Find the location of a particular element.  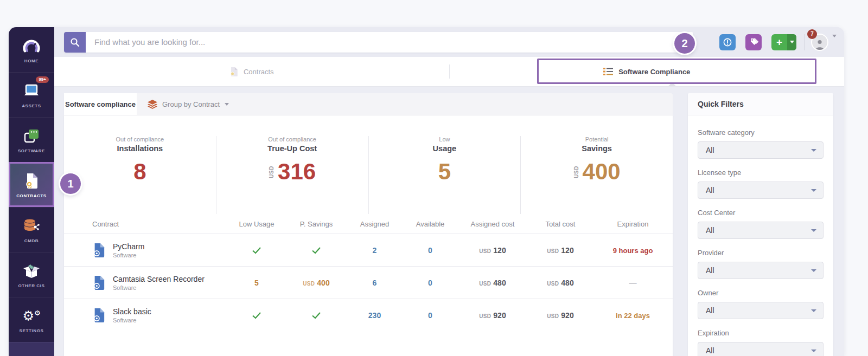

search-input is located at coordinates (390, 42).